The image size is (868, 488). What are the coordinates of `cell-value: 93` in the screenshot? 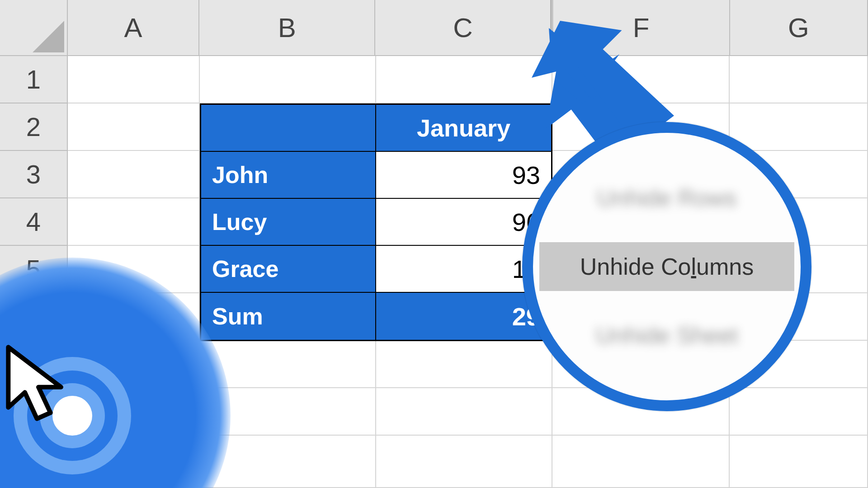 It's located at (464, 175).